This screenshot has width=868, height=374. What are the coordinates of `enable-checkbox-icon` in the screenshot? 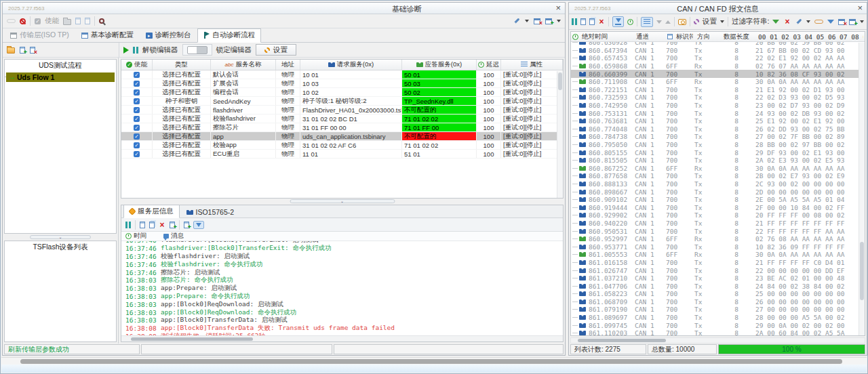 It's located at (38, 22).